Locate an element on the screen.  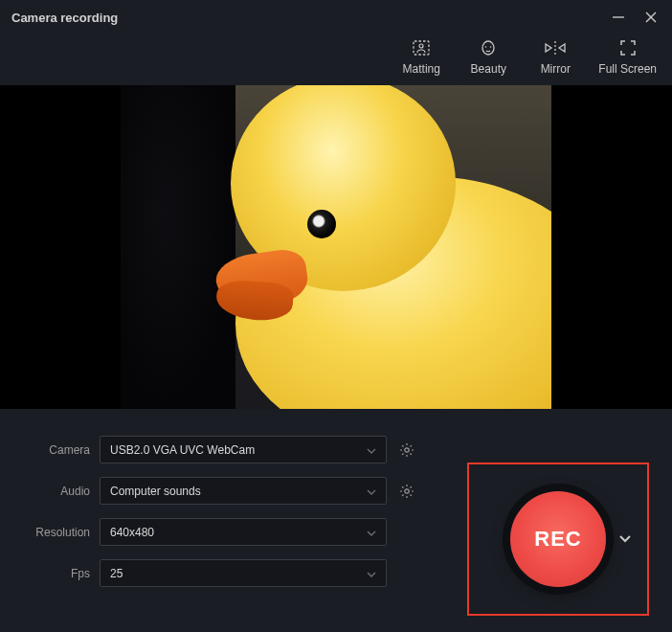
mirror-icon is located at coordinates (555, 48).